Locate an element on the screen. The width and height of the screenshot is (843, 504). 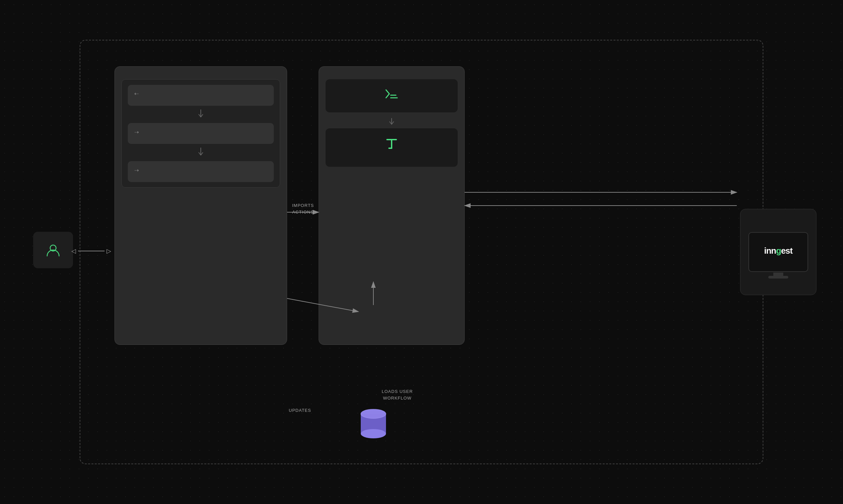
inngest-logo-text: inngest is located at coordinates (778, 251).